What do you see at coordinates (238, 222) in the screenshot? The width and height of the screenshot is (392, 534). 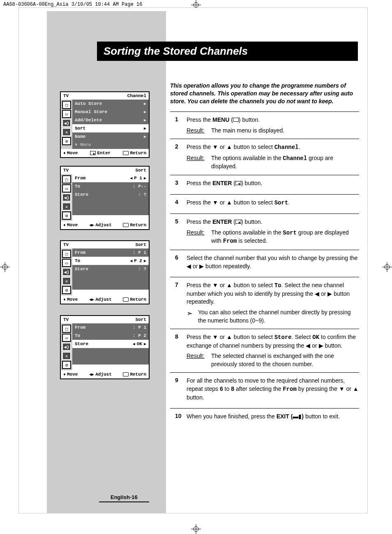 I see `enter-icon` at bounding box center [238, 222].